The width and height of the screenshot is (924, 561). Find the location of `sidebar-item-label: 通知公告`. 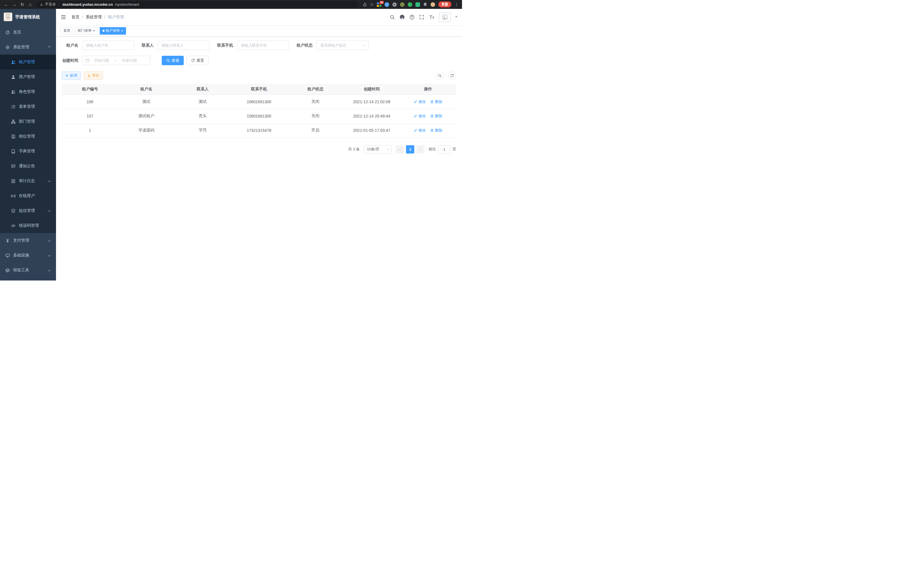

sidebar-item-label: 通知公告 is located at coordinates (35, 166).